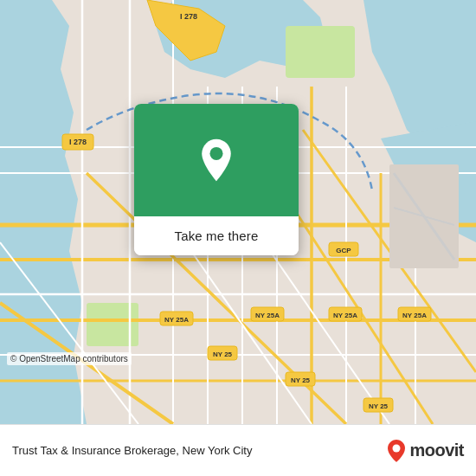 The height and width of the screenshot is (476, 476). What do you see at coordinates (216, 160) in the screenshot?
I see `location-pin-icon` at bounding box center [216, 160].